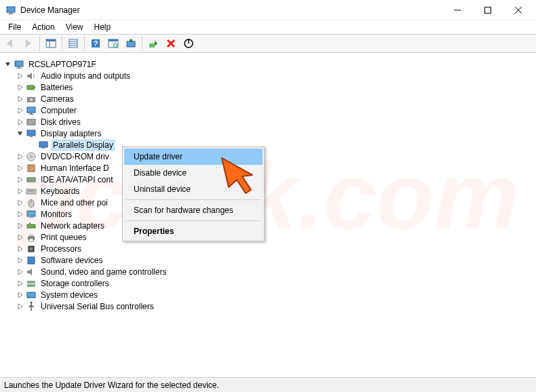 The image size is (536, 392). I want to click on tree-node: Print queues, so click(269, 237).